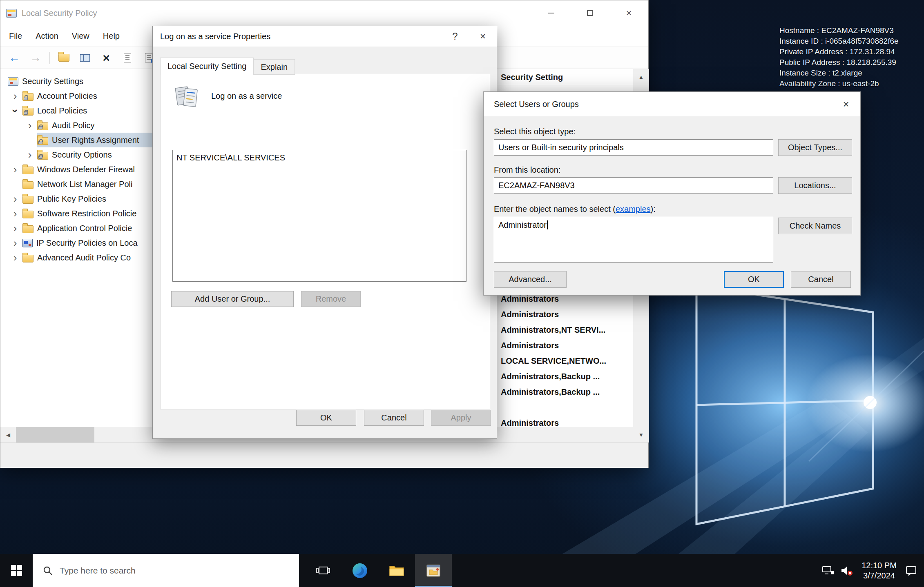 The image size is (924, 587). Describe the element at coordinates (232, 299) in the screenshot. I see `add-user-or-group-button: Add User or Group...` at that location.